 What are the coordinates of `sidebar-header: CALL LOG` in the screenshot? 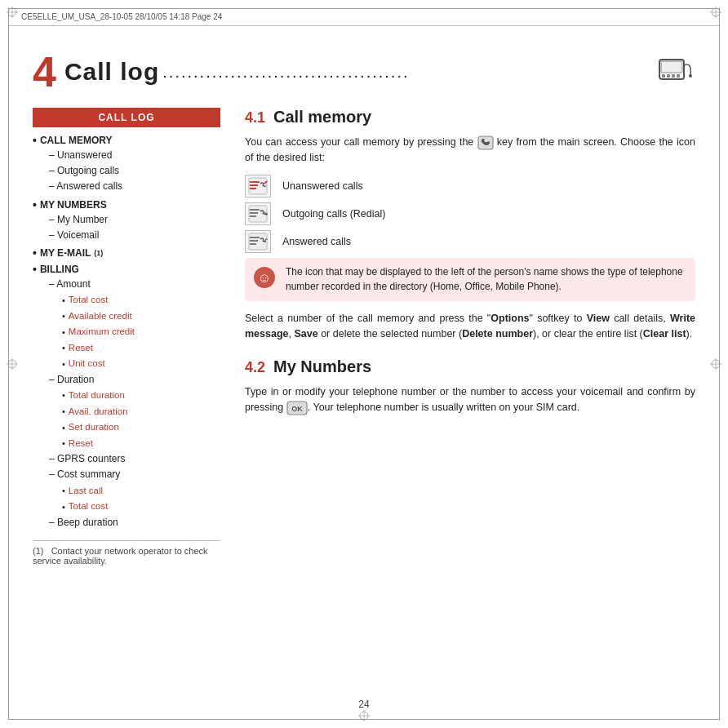 It's located at (127, 118).